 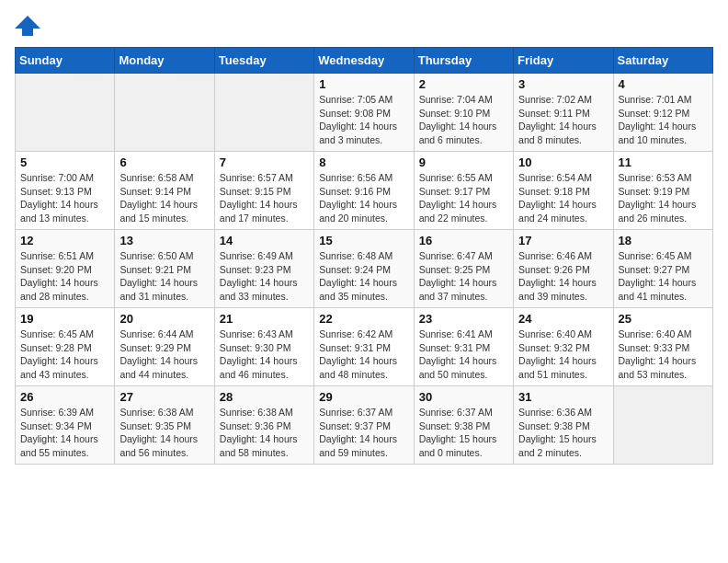 I want to click on day-number: 1, so click(x=364, y=85).